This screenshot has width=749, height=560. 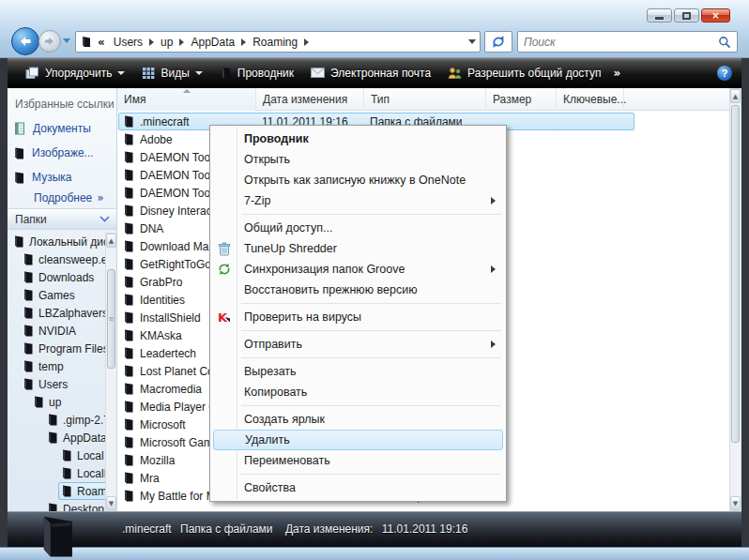 What do you see at coordinates (621, 42) in the screenshot?
I see `search-input` at bounding box center [621, 42].